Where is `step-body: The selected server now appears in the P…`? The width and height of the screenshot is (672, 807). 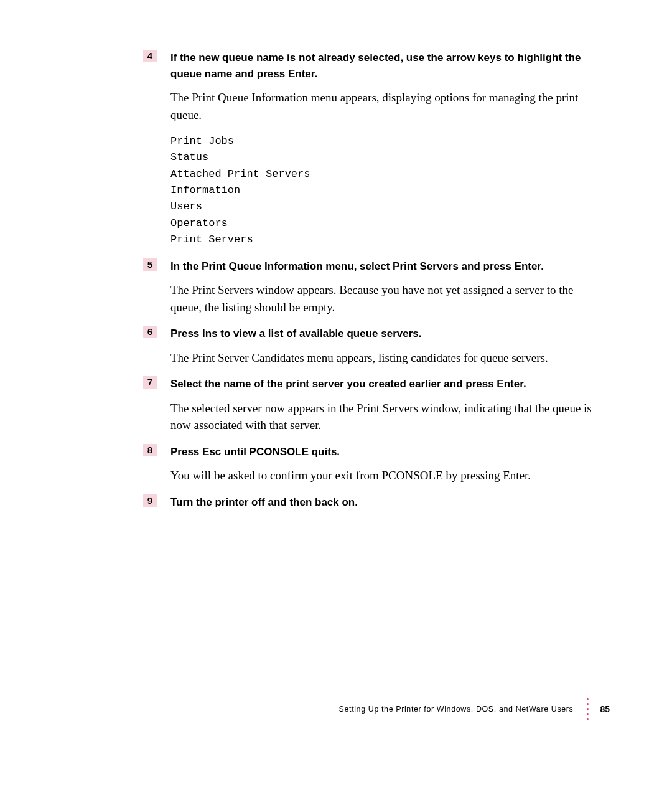
step-body: The selected server now appears in the P… is located at coordinates (384, 417).